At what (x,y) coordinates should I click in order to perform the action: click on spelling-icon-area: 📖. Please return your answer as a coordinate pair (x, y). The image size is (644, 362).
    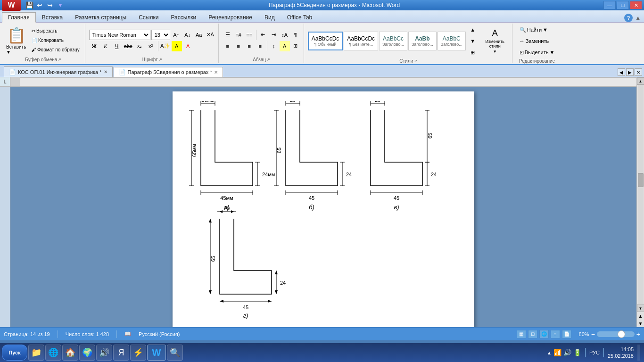
    Looking at the image, I should click on (128, 334).